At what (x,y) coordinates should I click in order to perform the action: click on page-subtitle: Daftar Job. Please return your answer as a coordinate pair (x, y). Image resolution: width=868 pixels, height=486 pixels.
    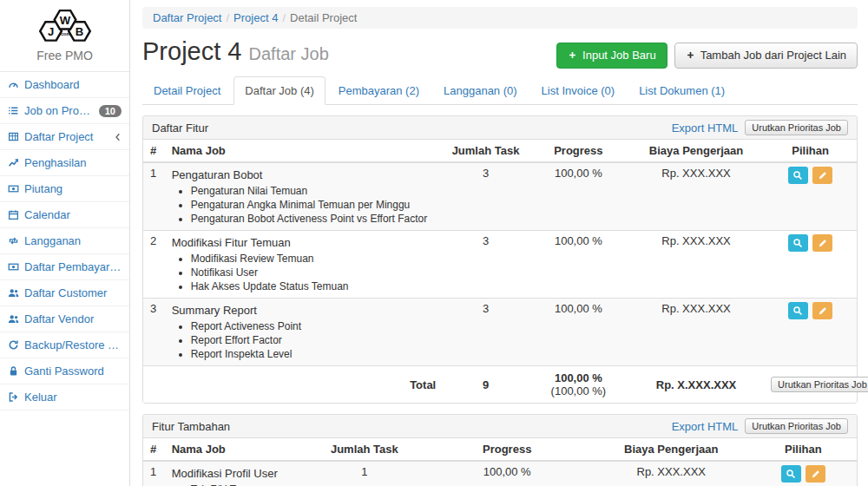
    Looking at the image, I should click on (289, 54).